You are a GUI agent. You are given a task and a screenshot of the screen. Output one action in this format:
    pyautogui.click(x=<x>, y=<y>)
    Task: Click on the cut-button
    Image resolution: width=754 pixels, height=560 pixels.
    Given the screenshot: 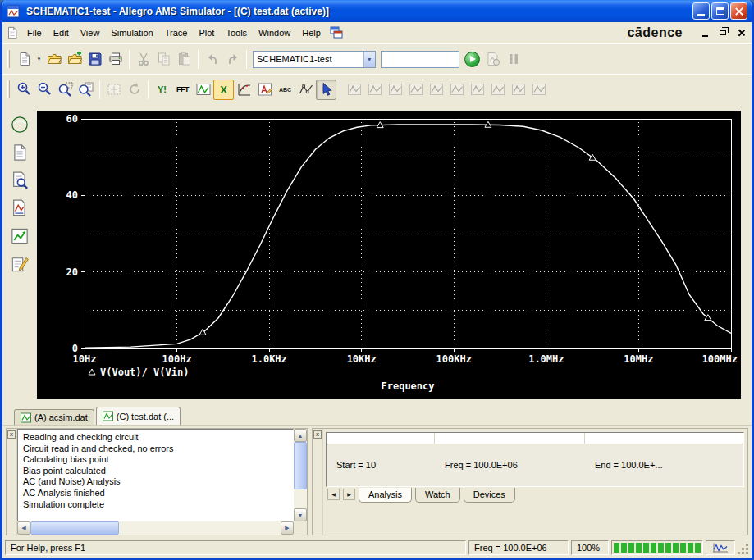 What is the action you would take?
    pyautogui.click(x=143, y=59)
    